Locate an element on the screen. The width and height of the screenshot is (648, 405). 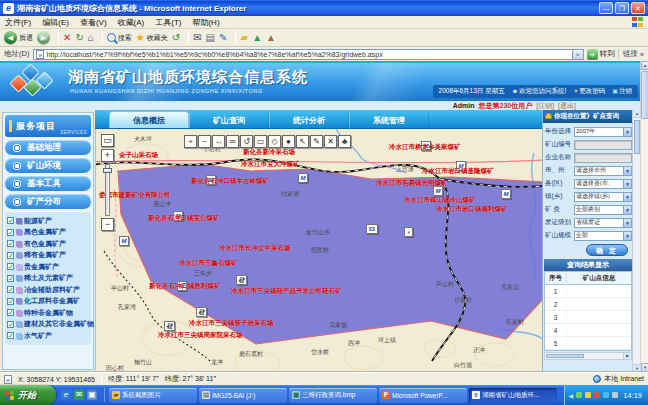
scroll-up-icon: ▲ is located at coordinates (644, 66).